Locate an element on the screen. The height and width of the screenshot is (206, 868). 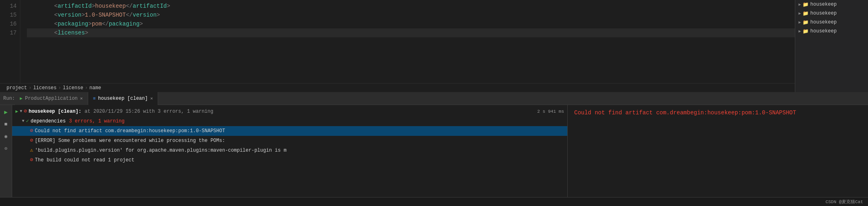
line-numbers: 14 15 16 17 is located at coordinates (10, 41).